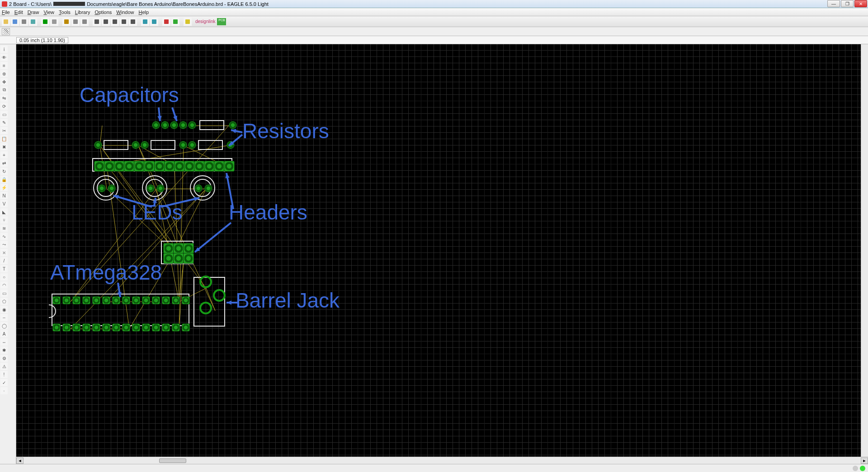  I want to click on copy-icon: ⧉, so click(4, 90).